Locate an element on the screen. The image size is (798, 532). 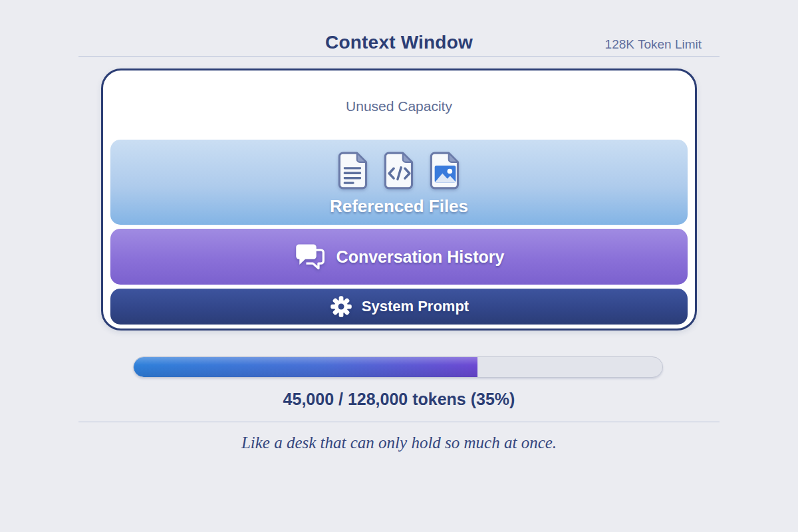
unused-capacity-label: Unused Capacity is located at coordinates (399, 106).